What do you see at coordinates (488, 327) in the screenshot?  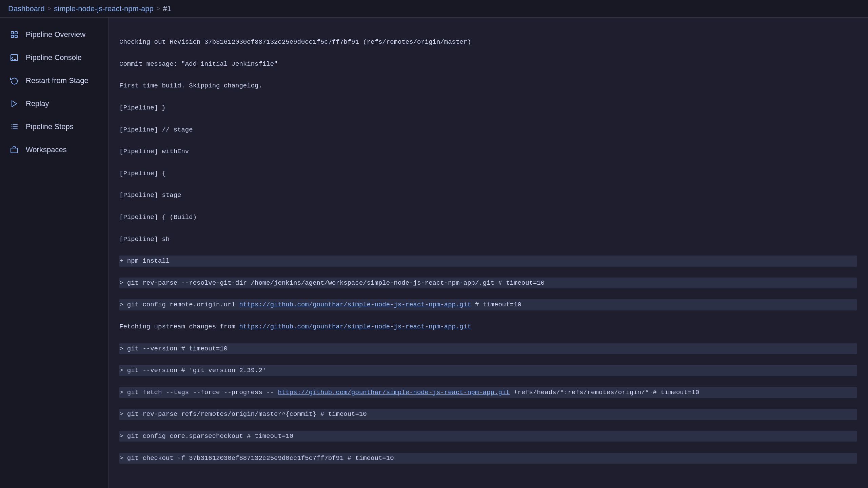 I see `console-line-13: Fetching upstream changes from https://g…` at bounding box center [488, 327].